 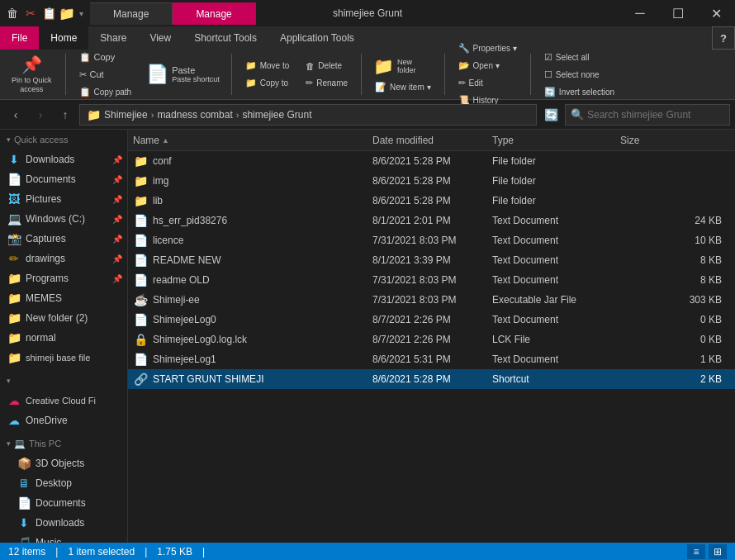 I want to click on open-button: 📂 Open ▾, so click(x=487, y=66).